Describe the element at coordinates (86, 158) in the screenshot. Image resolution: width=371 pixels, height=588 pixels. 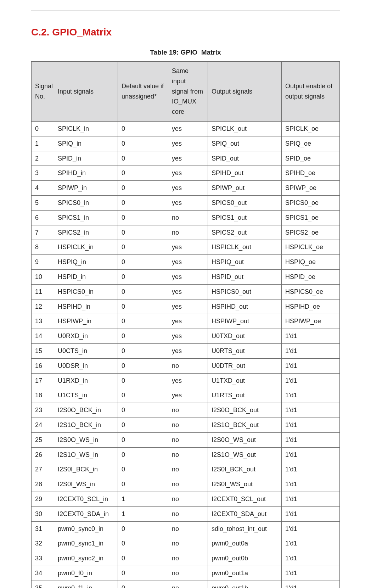
I see `cell-input: SPID_in` at that location.